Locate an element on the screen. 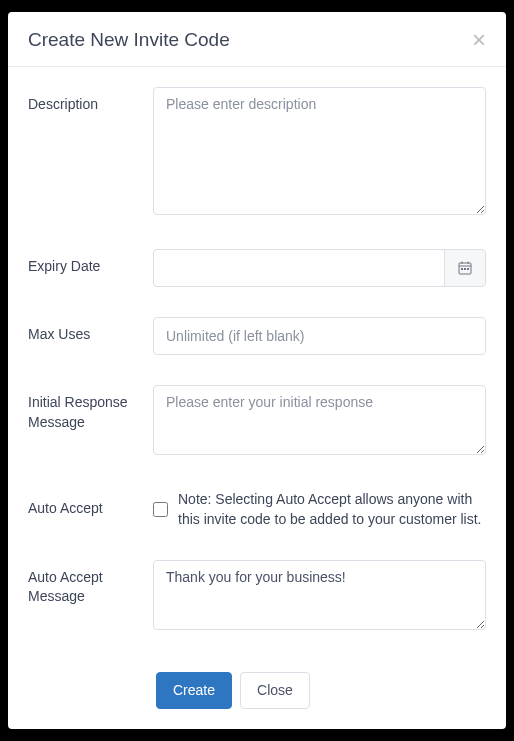  row-initial-response: Initial Response Message is located at coordinates (257, 422).